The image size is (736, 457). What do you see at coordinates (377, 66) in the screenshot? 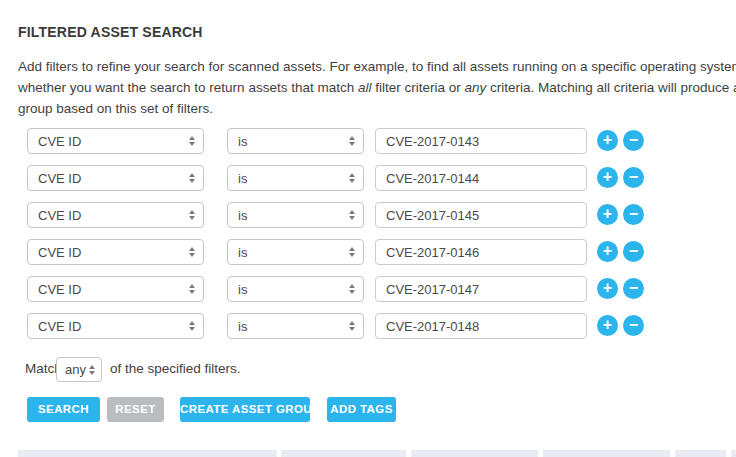
I see `description-line-1: Add filters to refine your search for sc…` at bounding box center [377, 66].